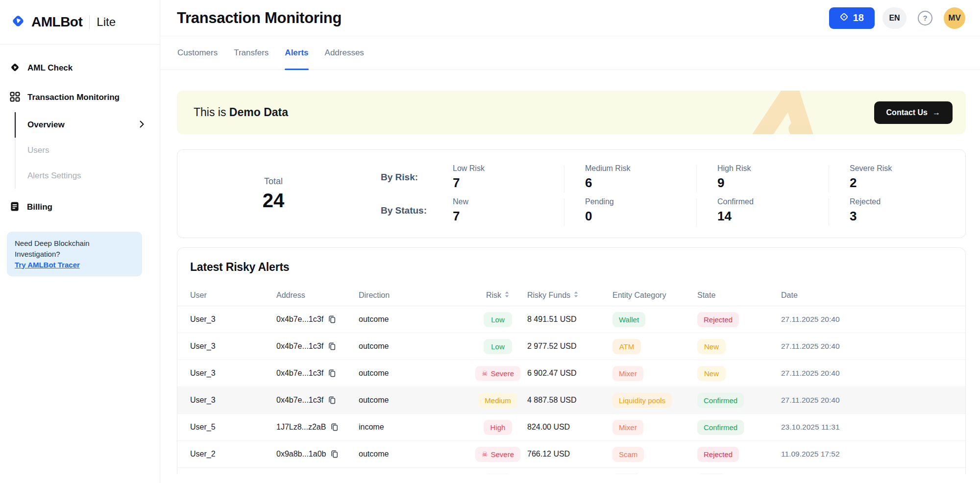 Image resolution: width=980 pixels, height=483 pixels. I want to click on table-row: User_3 0x4b7e...1c3f outcome Medium 4 88…, so click(571, 401).